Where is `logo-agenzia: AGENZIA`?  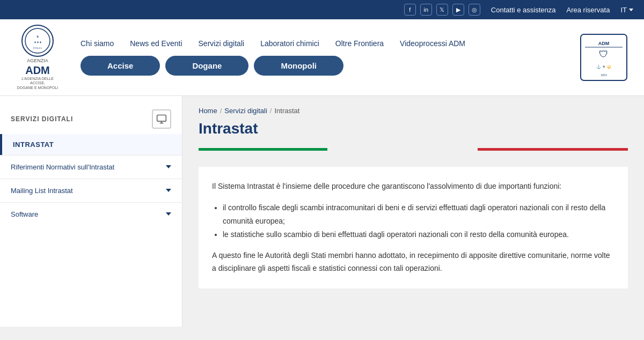
logo-agenzia: AGENZIA is located at coordinates (38, 61).